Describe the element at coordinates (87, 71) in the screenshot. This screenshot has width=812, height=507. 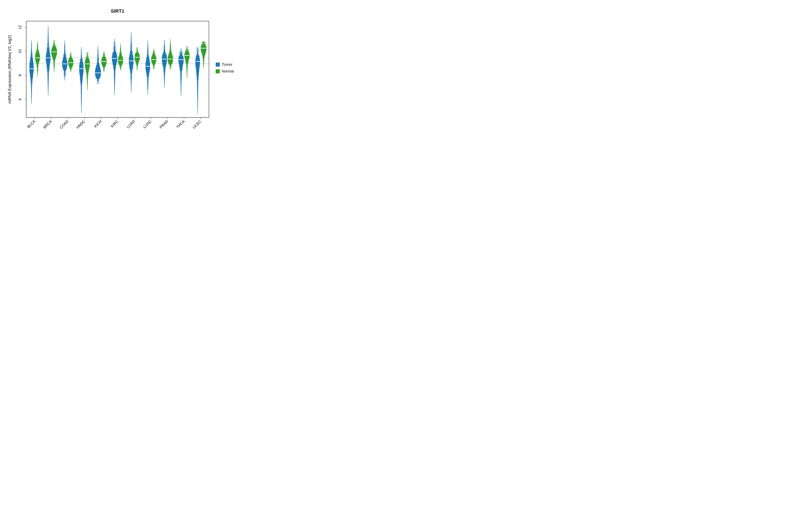
I see `bean-normal-HNSC` at that location.